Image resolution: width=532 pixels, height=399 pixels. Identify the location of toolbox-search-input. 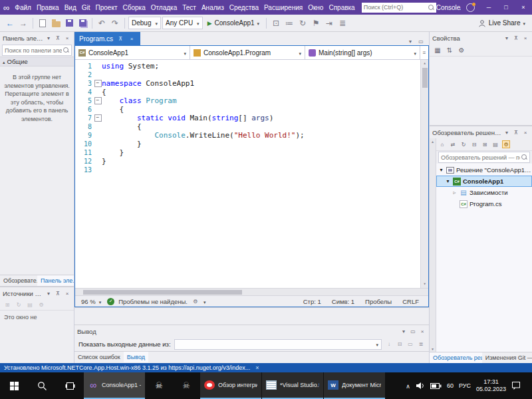
(33, 51).